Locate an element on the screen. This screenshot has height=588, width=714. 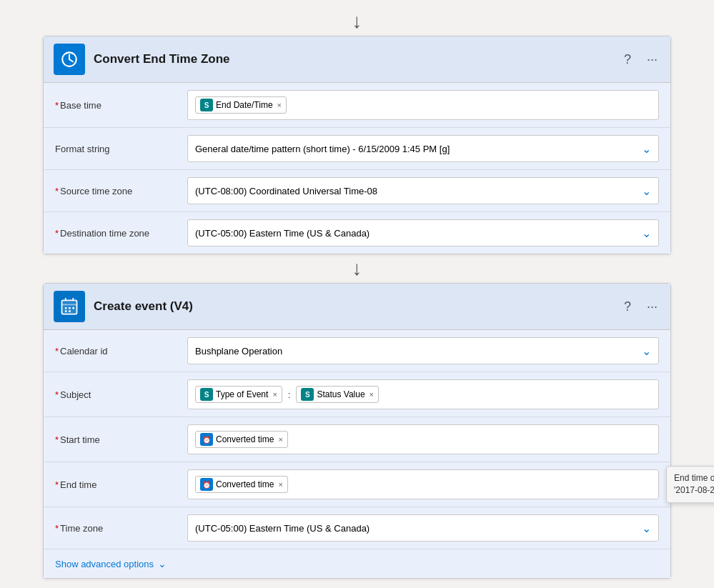
top-arrow: ↓ is located at coordinates (357, 21).